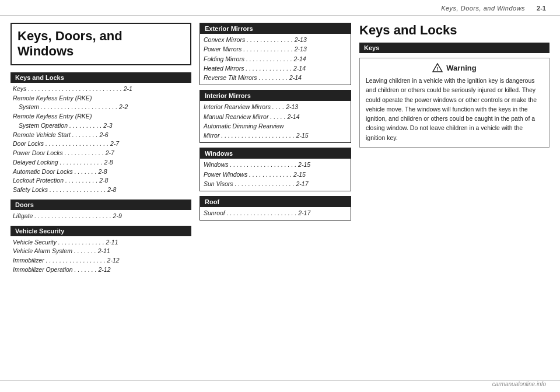 The image size is (560, 392). What do you see at coordinates (101, 270) in the screenshot?
I see `list-item: Immobilizer Operation . . . . . . . 2-12` at bounding box center [101, 270].